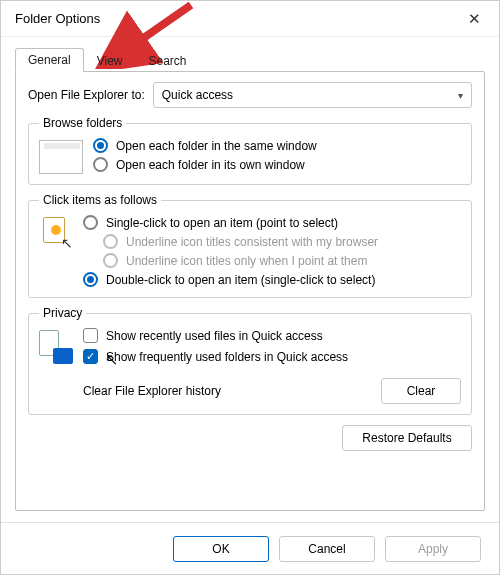  Describe the element at coordinates (250, 548) in the screenshot. I see `dialog-button-bar: OK Cancel Apply` at that location.